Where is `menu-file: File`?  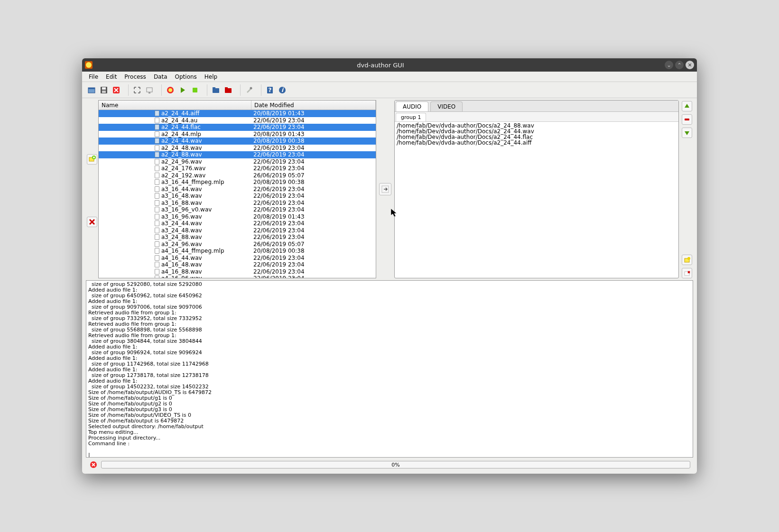 menu-file: File is located at coordinates (93, 77).